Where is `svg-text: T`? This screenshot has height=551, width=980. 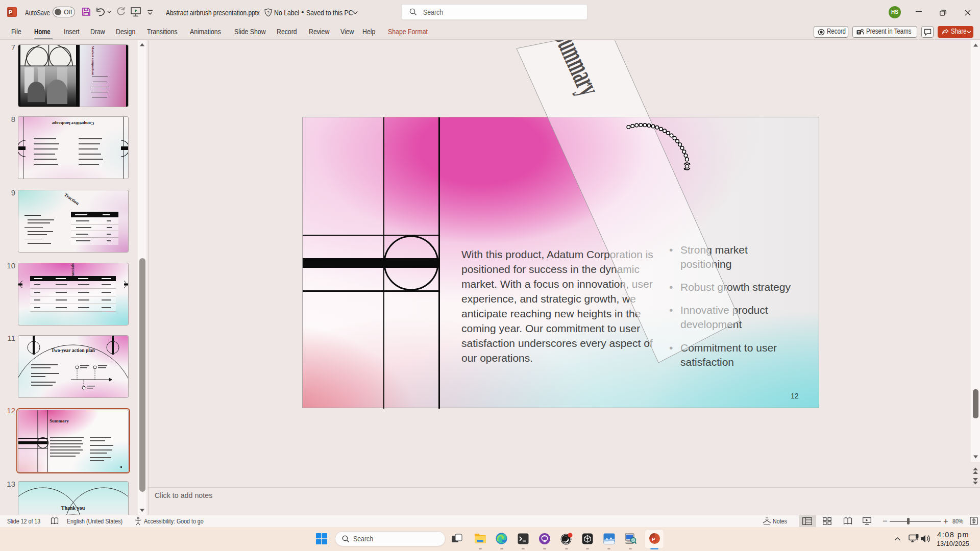
svg-text: T is located at coordinates (860, 33).